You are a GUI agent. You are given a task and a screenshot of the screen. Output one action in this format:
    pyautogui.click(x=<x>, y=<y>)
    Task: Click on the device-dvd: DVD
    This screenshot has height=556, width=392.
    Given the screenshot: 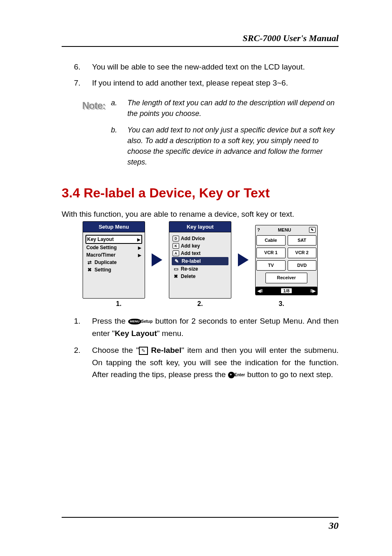 What is the action you would take?
    pyautogui.click(x=302, y=266)
    